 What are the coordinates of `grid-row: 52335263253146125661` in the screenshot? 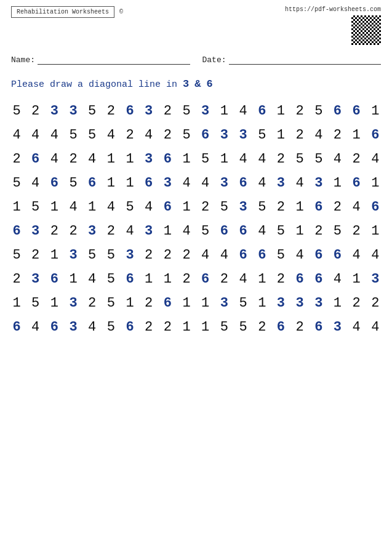 It's located at (196, 111).